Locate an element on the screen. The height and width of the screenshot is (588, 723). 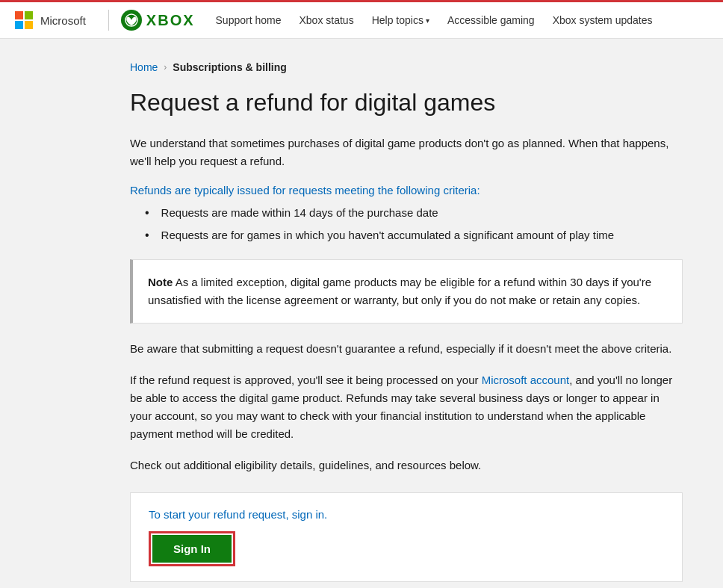
check-text: Check out additional eligibility details… is located at coordinates (406, 465).